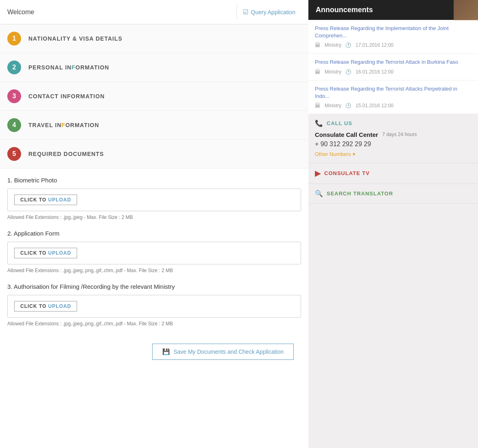 The width and height of the screenshot is (478, 448). What do you see at coordinates (14, 125) in the screenshot?
I see `step-4-badge: 4` at bounding box center [14, 125].